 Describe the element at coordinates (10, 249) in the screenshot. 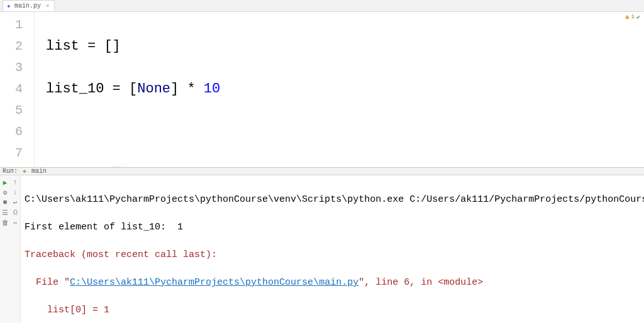

I see `run-toolbar: ▶ ↑ ⚙ ↓ ■ ↩ ☰ ⎙ 🗑 ⋯` at that location.